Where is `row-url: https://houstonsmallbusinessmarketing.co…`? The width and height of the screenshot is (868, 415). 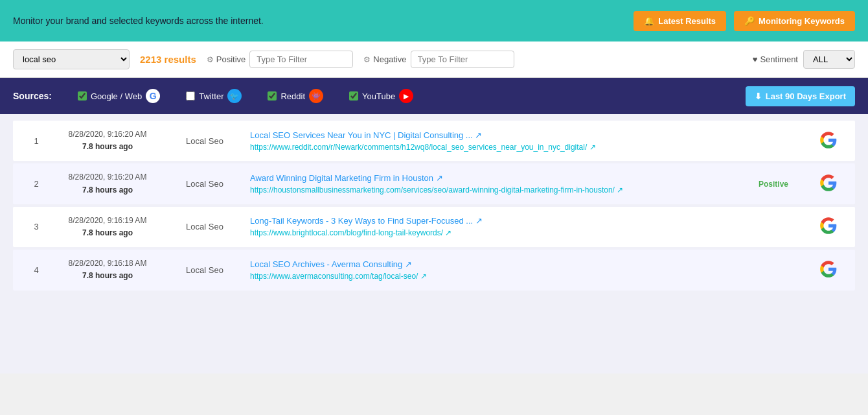 row-url: https://houstonsmallbusinessmarketing.co… is located at coordinates (437, 190).